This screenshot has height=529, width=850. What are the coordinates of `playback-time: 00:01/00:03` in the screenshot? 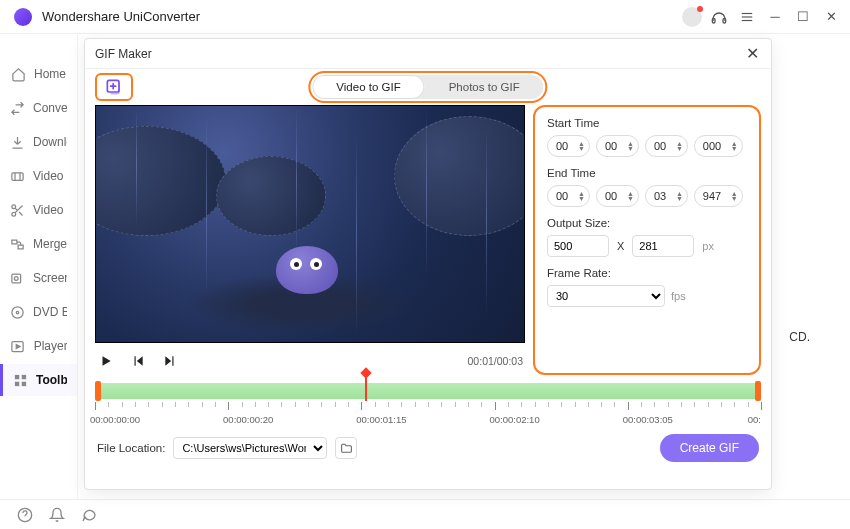 It's located at (496, 361).